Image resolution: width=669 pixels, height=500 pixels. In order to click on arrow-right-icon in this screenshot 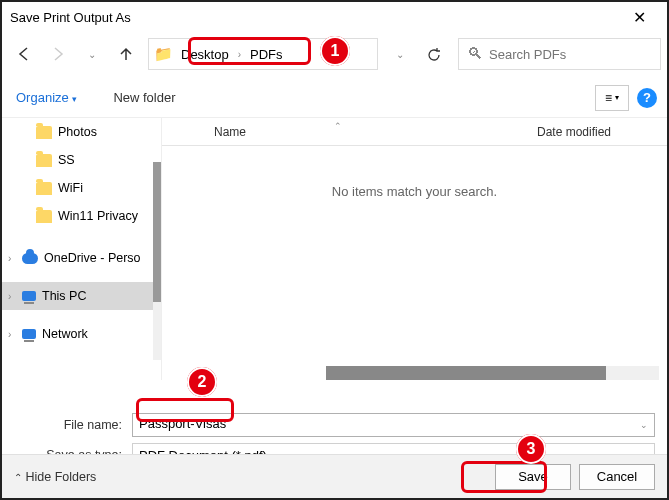, I will do `click(58, 54)`.